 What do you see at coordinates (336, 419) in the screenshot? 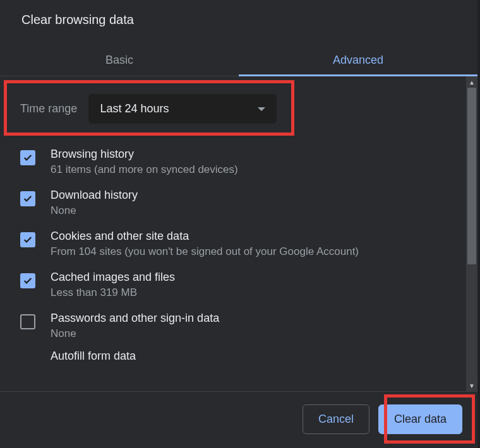
I see `cancel-button: Cancel` at bounding box center [336, 419].